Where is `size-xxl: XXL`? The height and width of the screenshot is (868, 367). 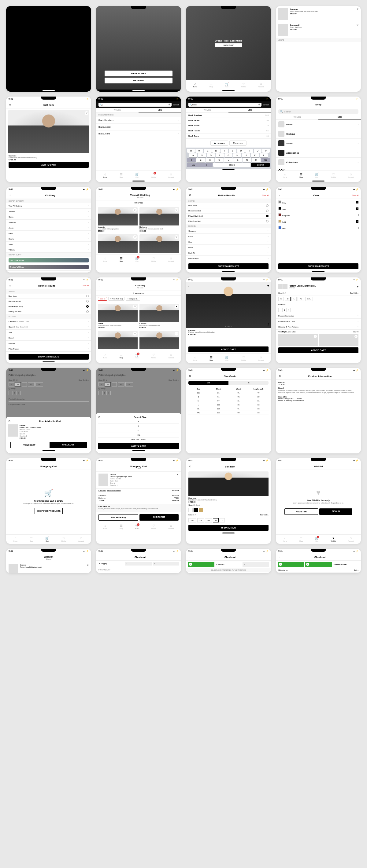 size-xxl: XXL is located at coordinates (309, 299).